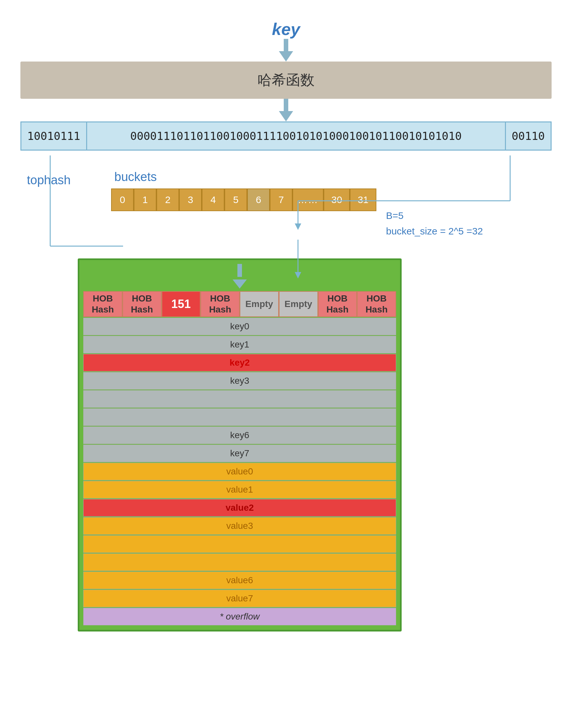 This screenshot has height=728, width=572. What do you see at coordinates (240, 490) in the screenshot?
I see `value-row-1: value1` at bounding box center [240, 490].